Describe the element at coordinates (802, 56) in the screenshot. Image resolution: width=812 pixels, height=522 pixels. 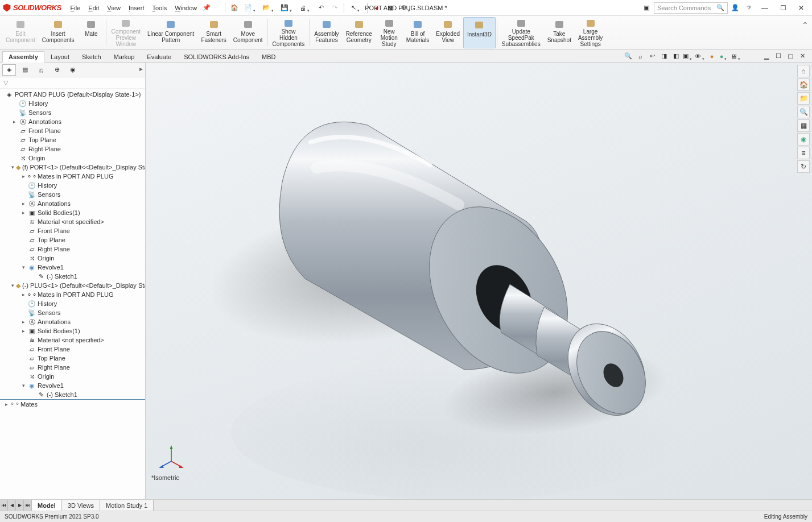
I see `doc-close-button: ✕` at that location.